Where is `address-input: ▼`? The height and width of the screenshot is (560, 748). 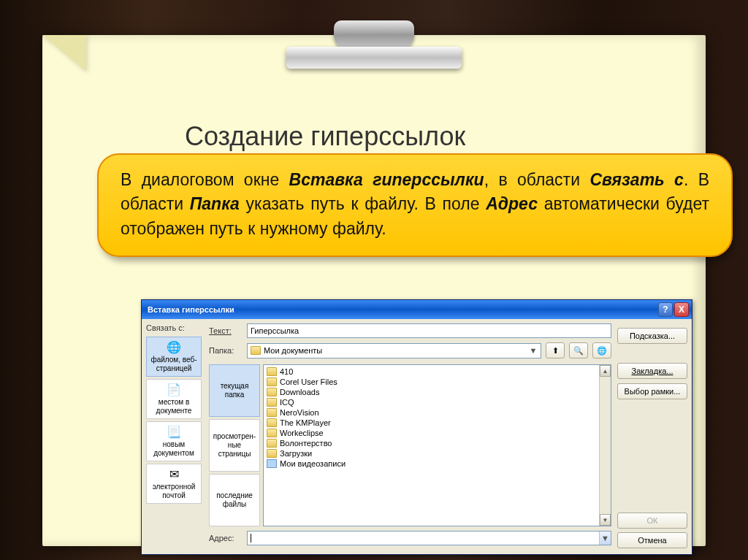
address-input: ▼ is located at coordinates (430, 538).